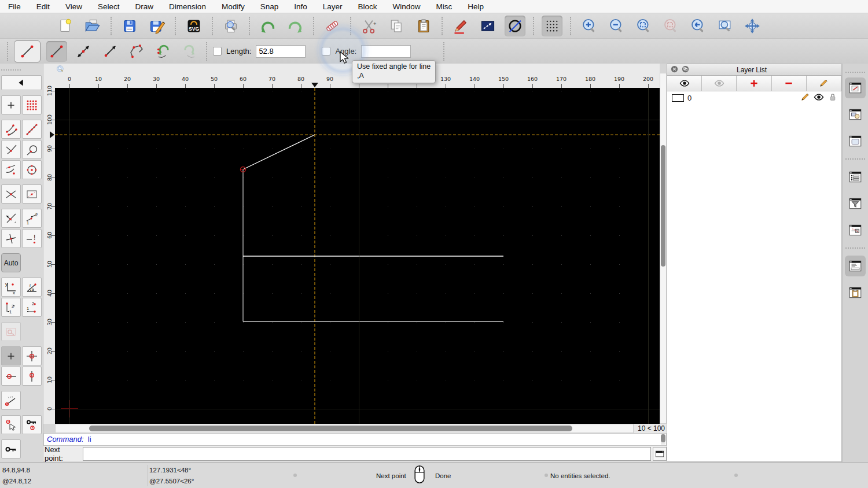 This screenshot has width=868, height=488. Describe the element at coordinates (32, 287) in the screenshot. I see `coordinate-polar-button: ra` at that location.